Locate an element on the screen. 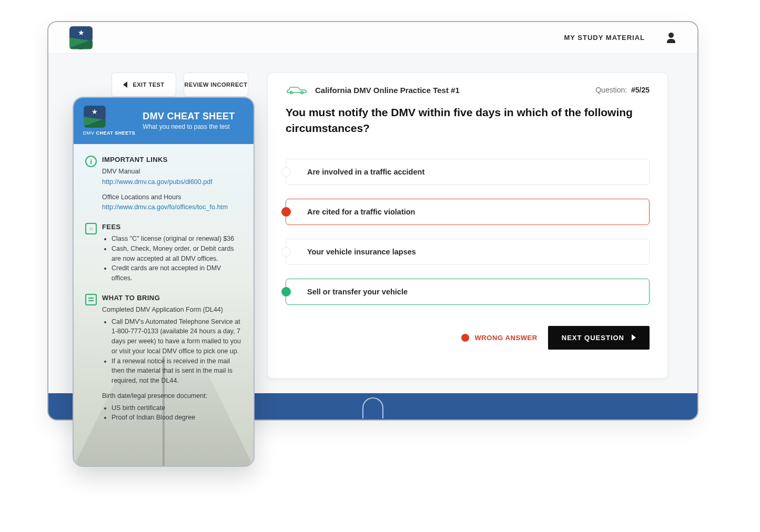  next-question-label: NEXT QUESTION is located at coordinates (593, 337).